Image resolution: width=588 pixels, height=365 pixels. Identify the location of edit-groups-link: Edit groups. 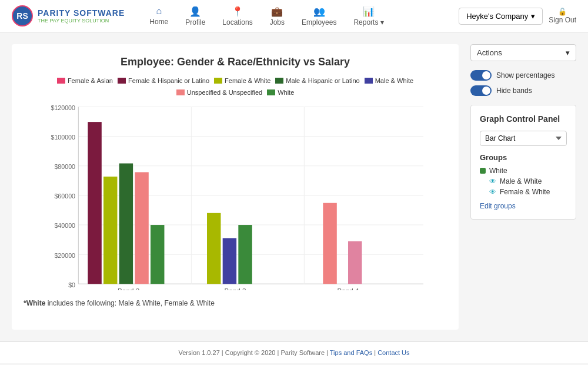
(523, 206).